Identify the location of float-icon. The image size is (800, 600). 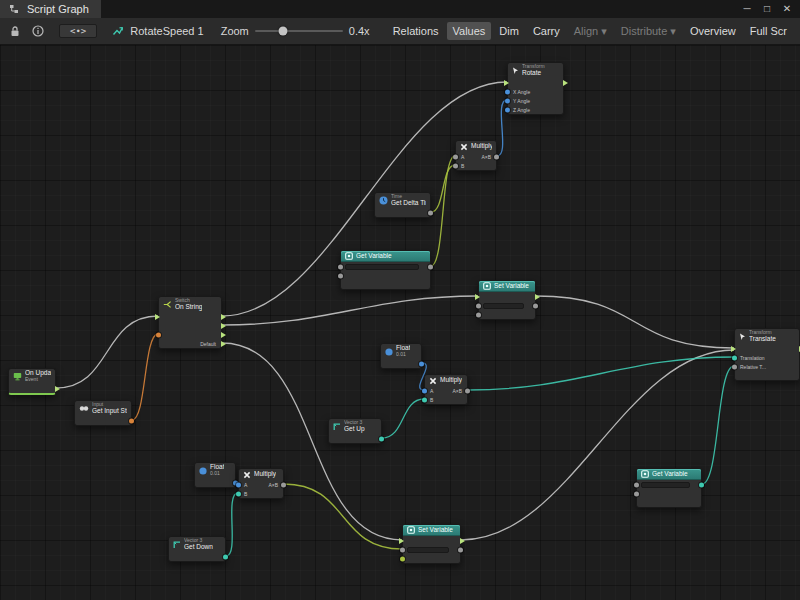
(389, 352).